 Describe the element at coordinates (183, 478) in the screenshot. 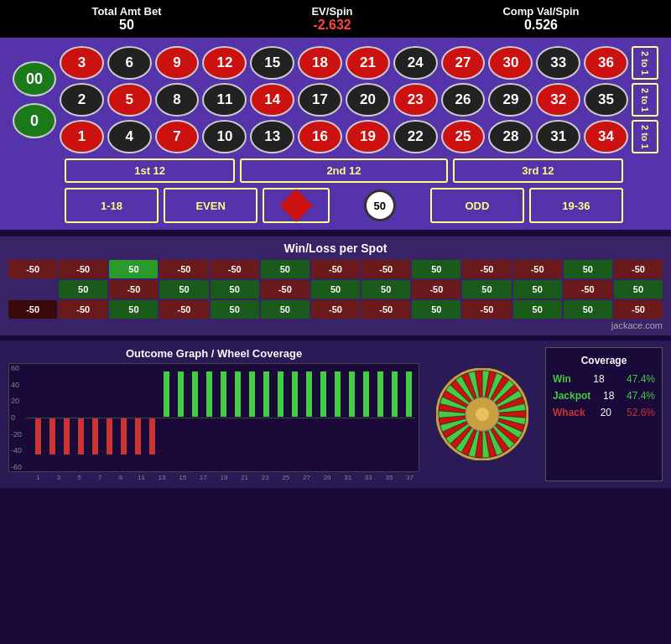

I see `x-axis-label: 15` at that location.